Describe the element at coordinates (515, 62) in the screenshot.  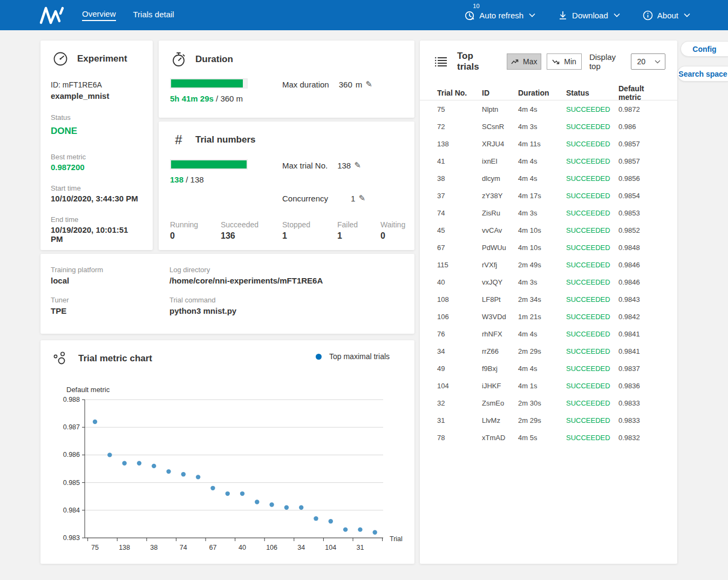
I see `trend-up-icon` at that location.